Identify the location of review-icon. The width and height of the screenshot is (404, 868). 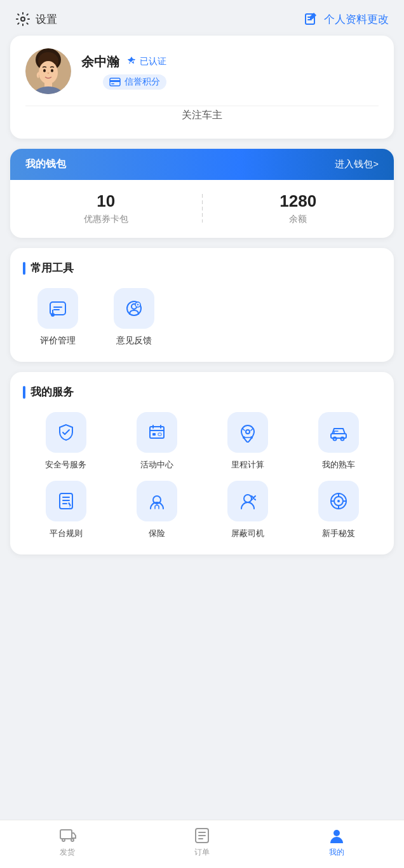
(58, 308).